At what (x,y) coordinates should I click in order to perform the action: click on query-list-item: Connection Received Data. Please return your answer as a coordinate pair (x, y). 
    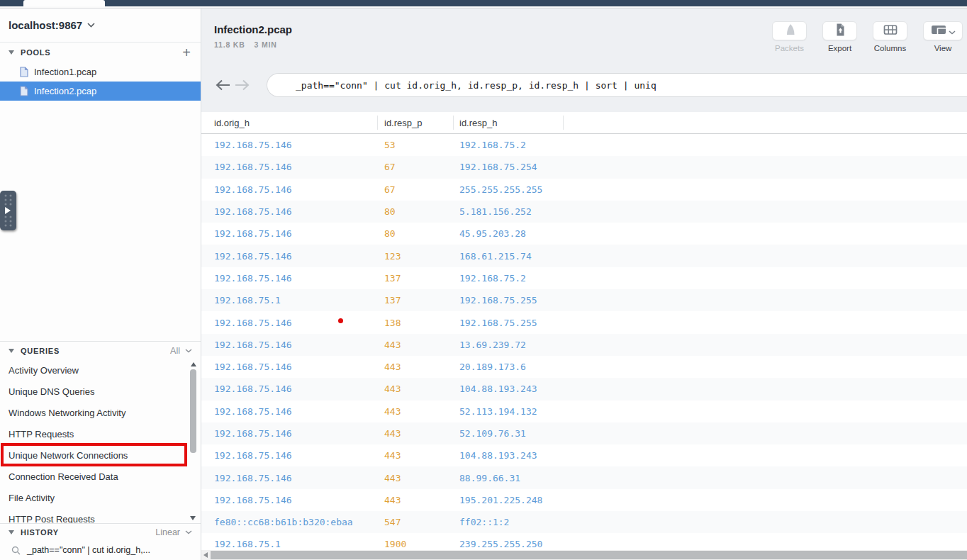
    Looking at the image, I should click on (101, 476).